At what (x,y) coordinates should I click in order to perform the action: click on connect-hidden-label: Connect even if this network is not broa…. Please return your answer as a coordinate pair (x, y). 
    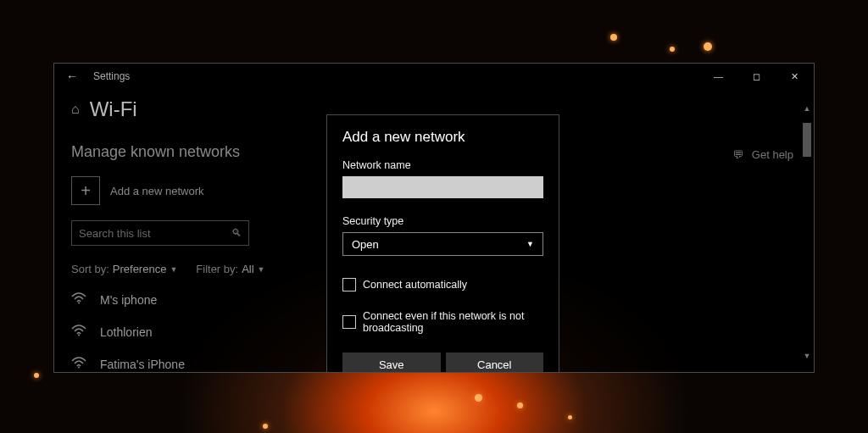
    Looking at the image, I should click on (453, 322).